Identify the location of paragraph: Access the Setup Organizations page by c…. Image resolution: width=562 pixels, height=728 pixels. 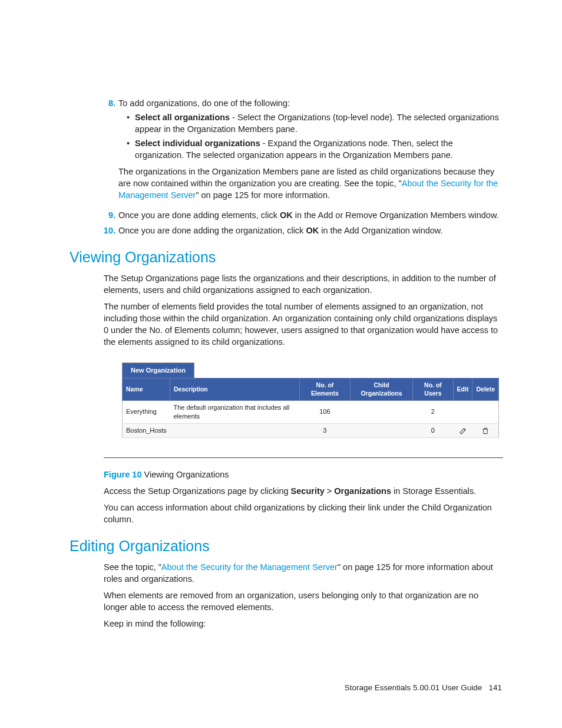
(303, 491).